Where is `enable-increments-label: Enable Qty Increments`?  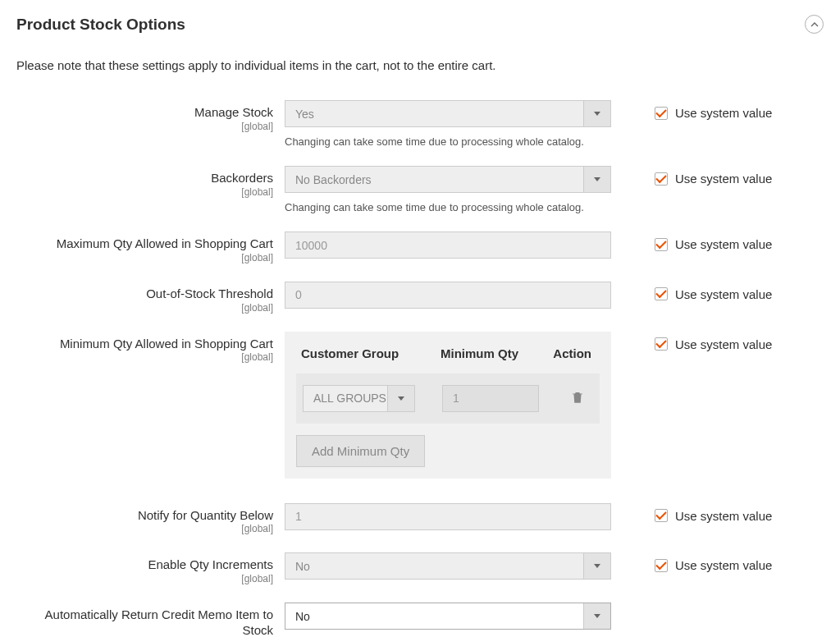 enable-increments-label: Enable Qty Increments is located at coordinates (144, 565).